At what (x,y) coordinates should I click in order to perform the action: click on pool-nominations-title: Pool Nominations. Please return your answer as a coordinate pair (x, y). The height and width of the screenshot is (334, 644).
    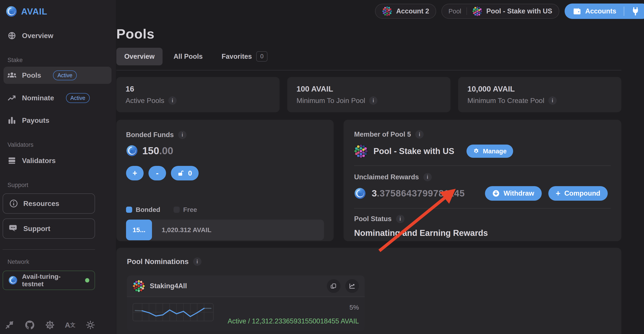
    Looking at the image, I should click on (158, 262).